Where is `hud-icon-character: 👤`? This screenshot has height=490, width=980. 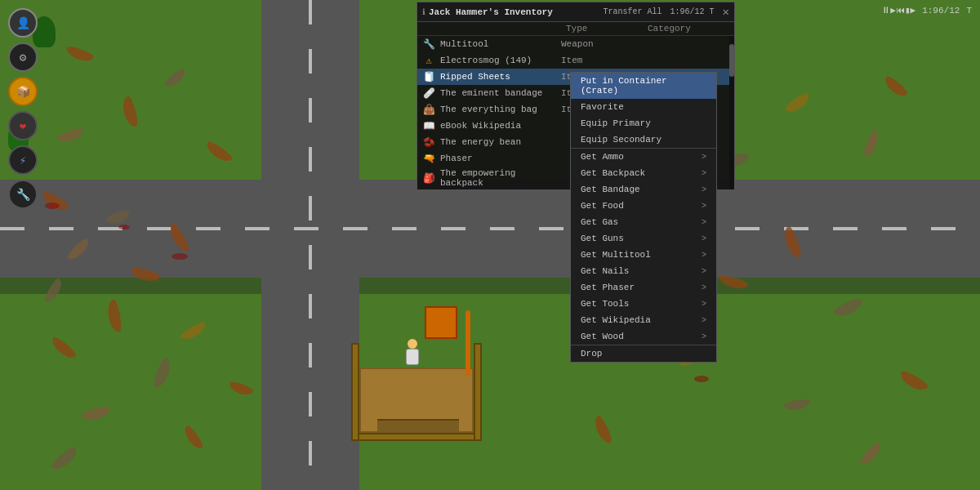
hud-icon-character: 👤 is located at coordinates (23, 23).